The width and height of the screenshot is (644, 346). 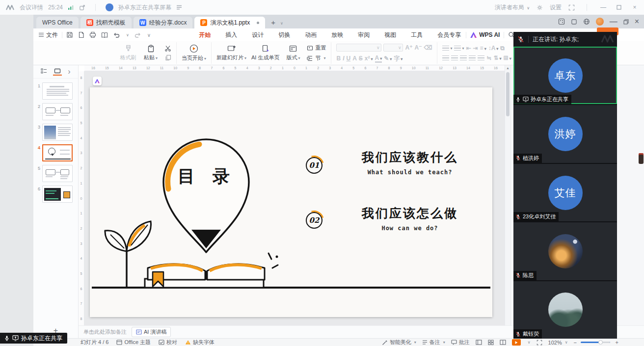 What do you see at coordinates (494, 48) in the screenshot?
I see `text-direction-button: ↕A▾` at bounding box center [494, 48].